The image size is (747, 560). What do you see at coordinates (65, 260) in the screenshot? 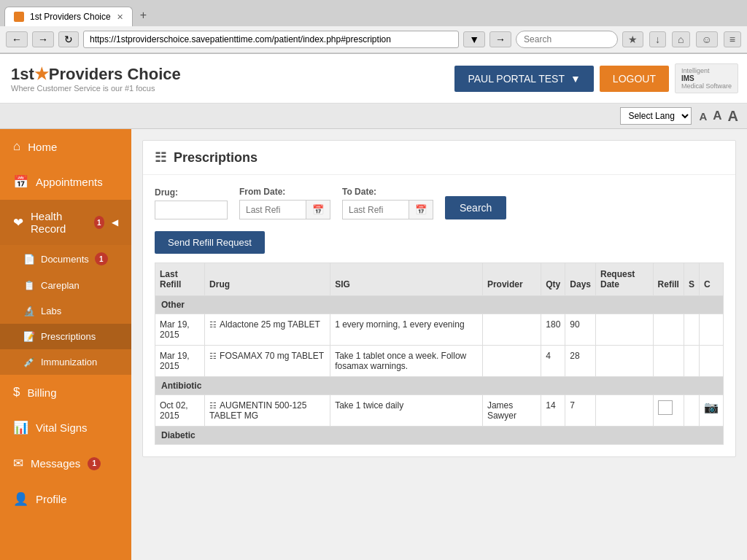
I see `sidebar-documents-label: Documents` at bounding box center [65, 260].